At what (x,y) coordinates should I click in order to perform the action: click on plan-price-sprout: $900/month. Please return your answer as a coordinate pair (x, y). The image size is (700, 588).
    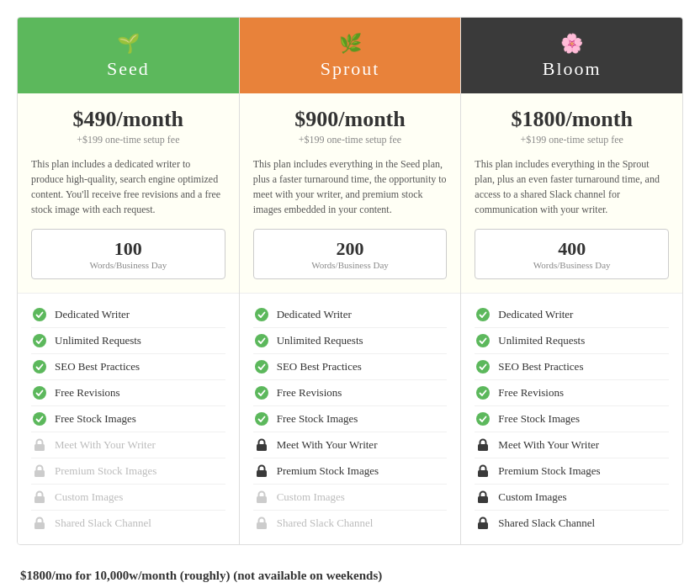
    Looking at the image, I should click on (350, 119).